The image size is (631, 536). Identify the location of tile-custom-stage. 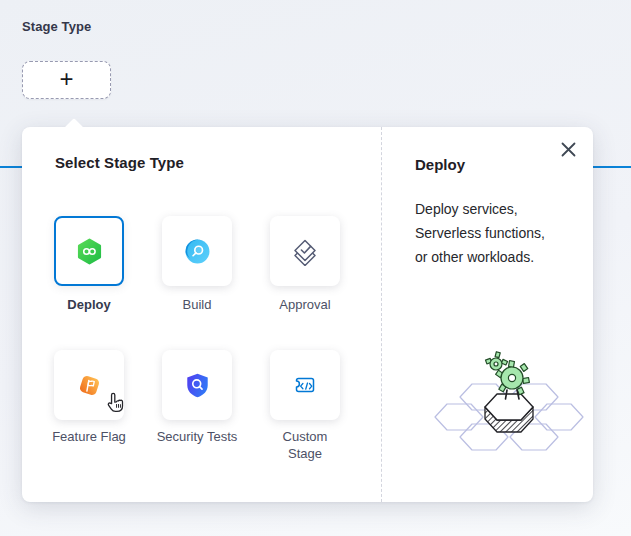
(305, 385).